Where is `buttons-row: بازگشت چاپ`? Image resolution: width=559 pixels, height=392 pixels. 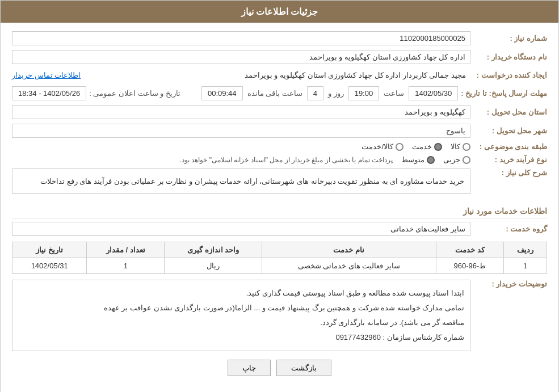 buttons-row: بازگشت چاپ is located at coordinates (279, 373).